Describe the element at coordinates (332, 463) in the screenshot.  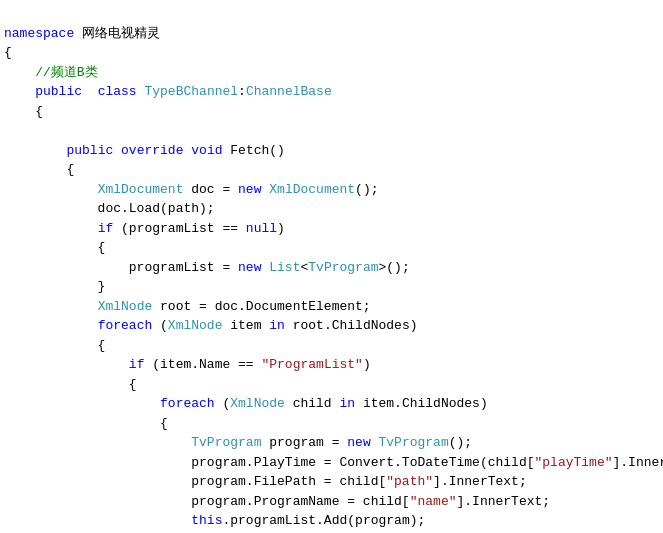
I see `line-content: program.PlayTime = Convert.ToDateTime(ch…` at that location.